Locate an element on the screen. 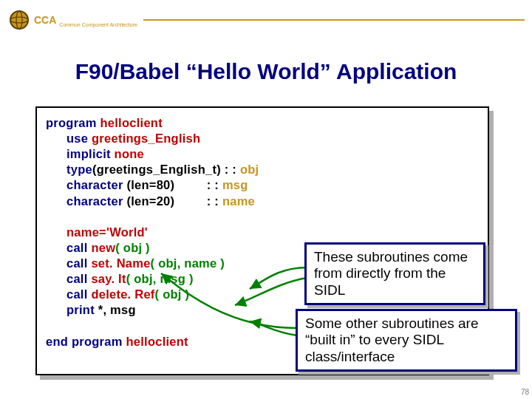 This screenshot has height=399, width=532. page-number: 78 is located at coordinates (525, 392).